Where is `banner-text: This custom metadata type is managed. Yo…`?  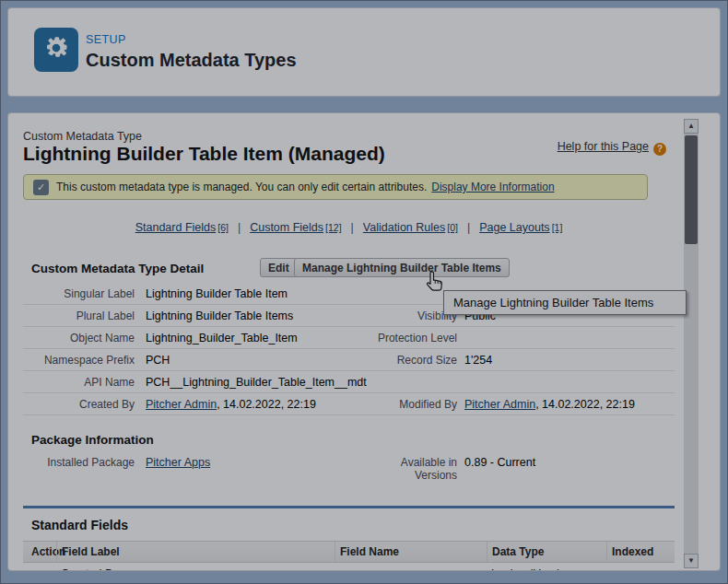
banner-text: This custom metadata type is managed. Yo… is located at coordinates (241, 187).